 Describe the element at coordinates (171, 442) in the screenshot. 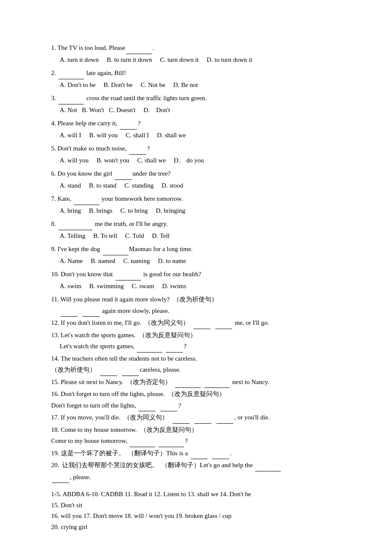

I see `q18-blank2` at that location.